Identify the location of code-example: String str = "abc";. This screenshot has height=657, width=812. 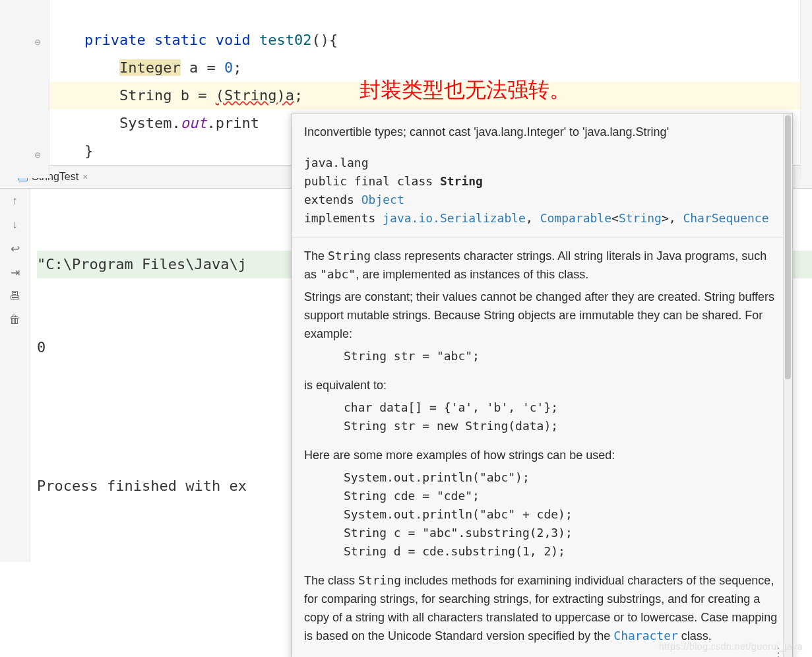
(562, 356).